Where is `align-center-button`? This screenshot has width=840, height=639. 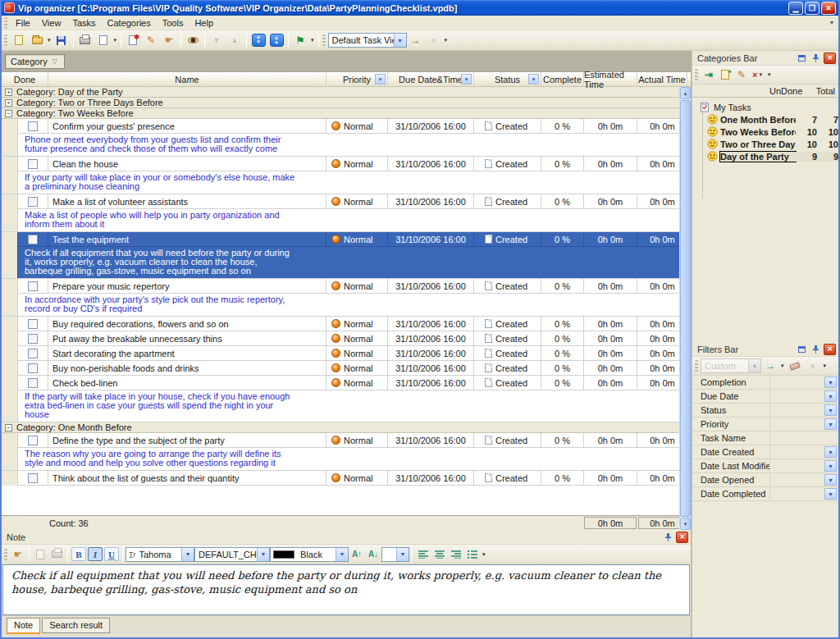
align-center-button is located at coordinates (440, 555).